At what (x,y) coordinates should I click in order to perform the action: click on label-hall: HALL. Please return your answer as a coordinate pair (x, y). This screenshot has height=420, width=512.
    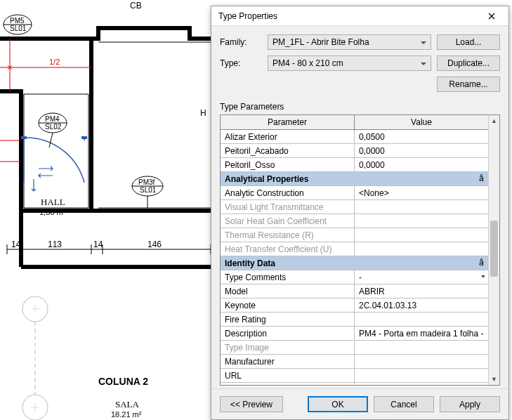
    Looking at the image, I should click on (53, 202).